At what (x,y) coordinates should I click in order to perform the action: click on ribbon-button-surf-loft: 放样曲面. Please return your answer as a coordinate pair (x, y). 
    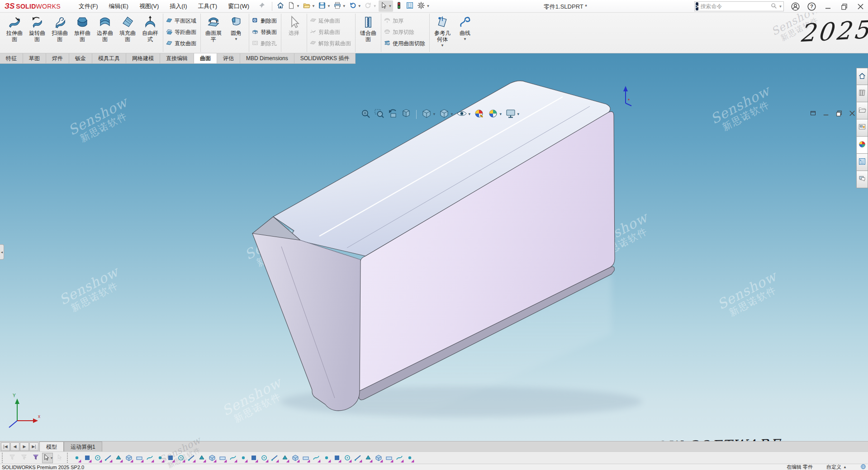
    Looking at the image, I should click on (82, 32).